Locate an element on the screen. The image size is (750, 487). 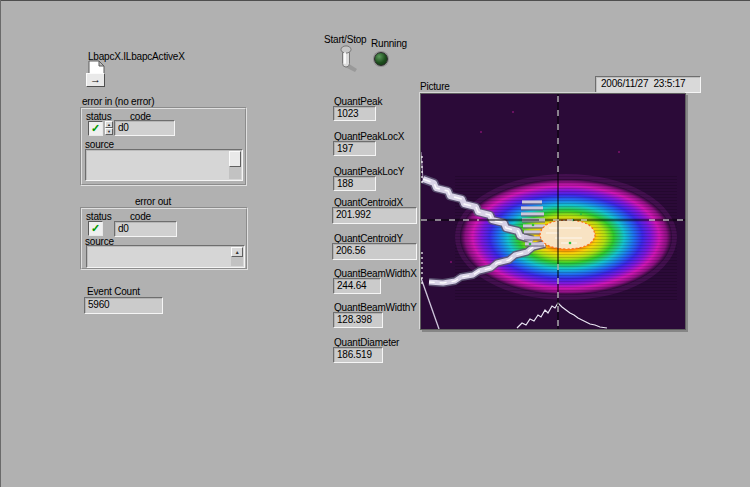
spinner-down-icon: ▼ is located at coordinates (109, 132).